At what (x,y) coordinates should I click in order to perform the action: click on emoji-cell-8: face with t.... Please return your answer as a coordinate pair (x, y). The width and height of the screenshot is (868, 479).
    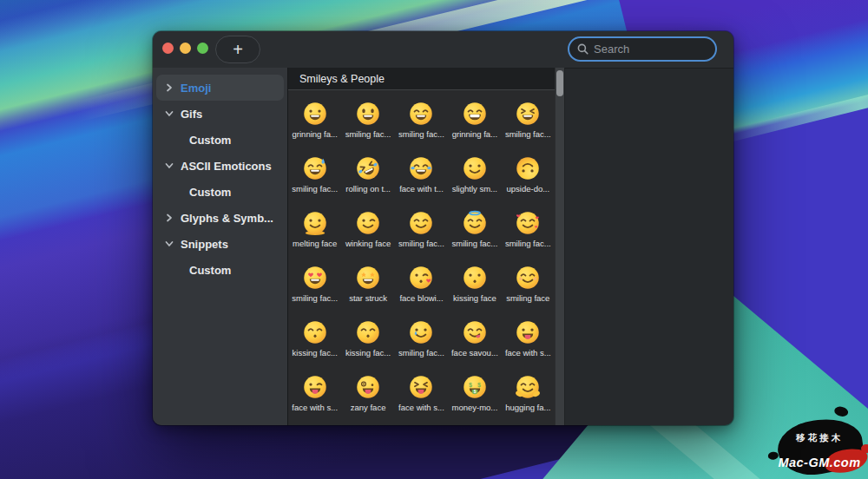
    Looking at the image, I should click on (422, 175).